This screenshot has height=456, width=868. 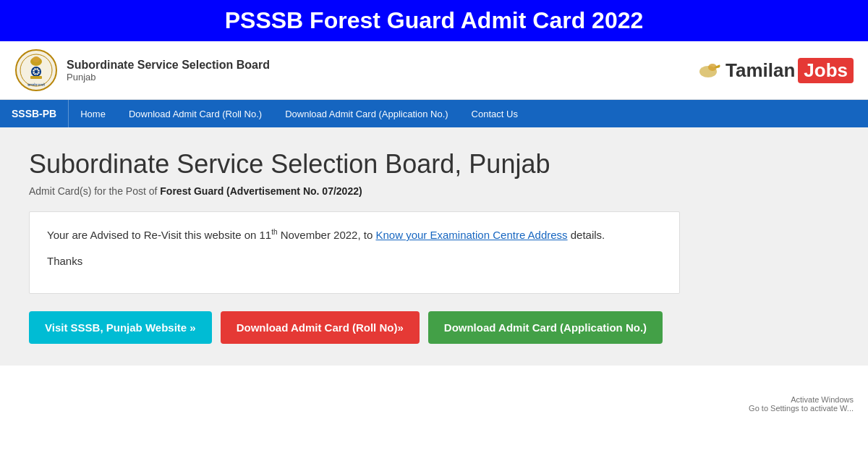 I want to click on notice-thanks: Thanks, so click(x=354, y=261).